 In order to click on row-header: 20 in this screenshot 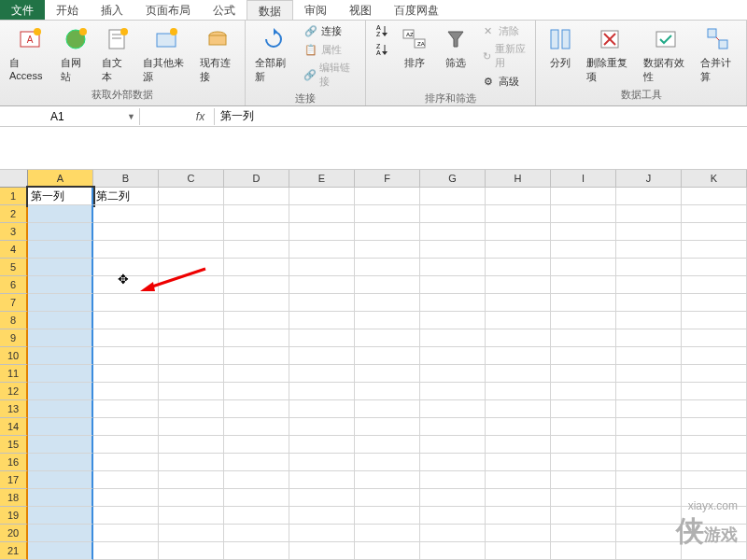, I will do `click(14, 534)`.